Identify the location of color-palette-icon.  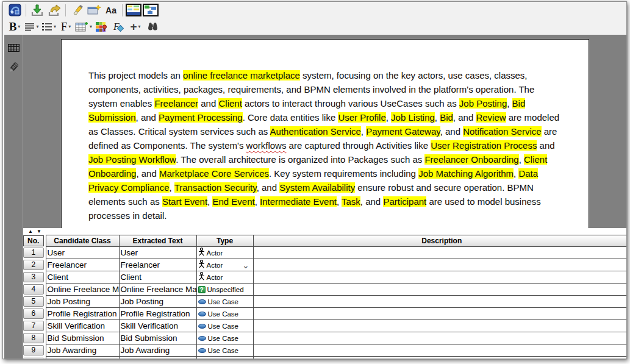
(101, 27).